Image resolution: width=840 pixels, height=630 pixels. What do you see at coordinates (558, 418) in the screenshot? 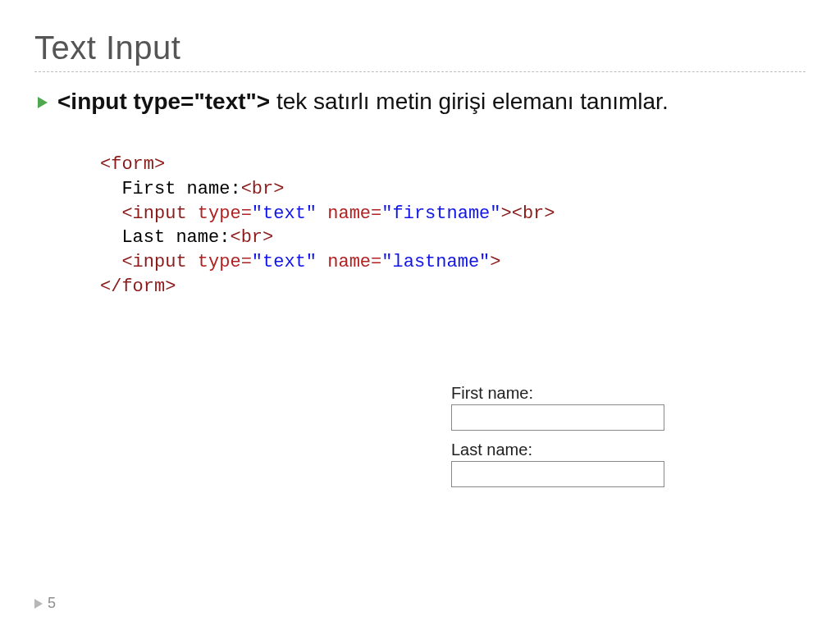
I see `first-name-input` at bounding box center [558, 418].